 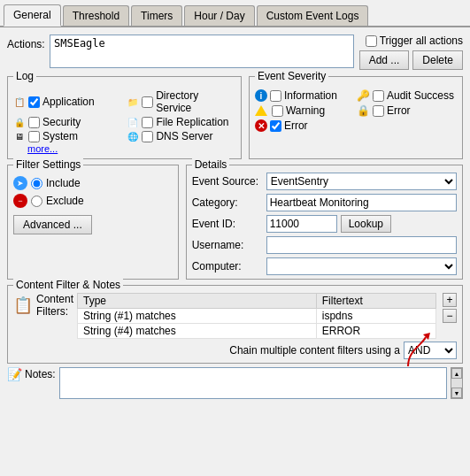 What do you see at coordinates (133, 122) in the screenshot?
I see `filereplication-icon: 📄` at bounding box center [133, 122].